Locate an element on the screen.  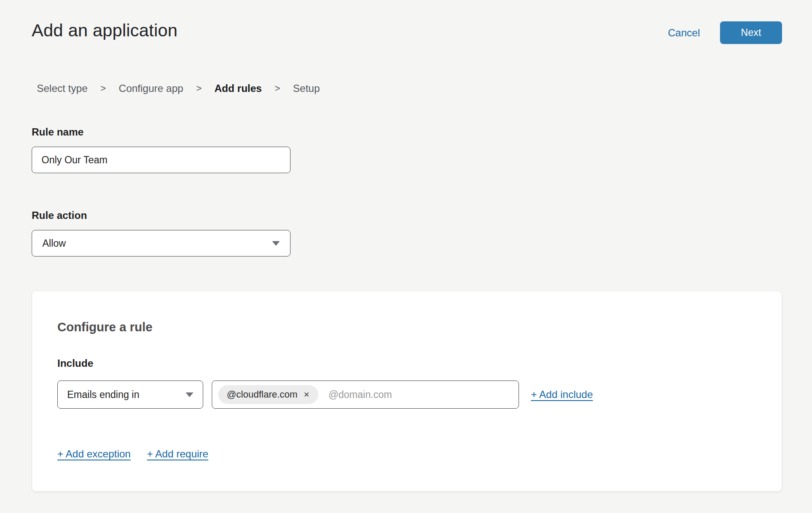
header-actions: Cancel Next is located at coordinates (725, 32).